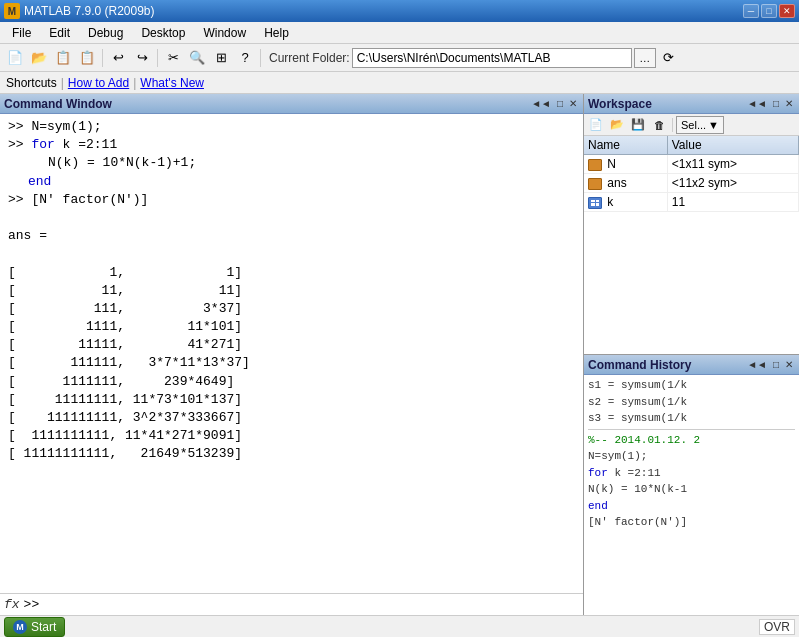 The width and height of the screenshot is (799, 637). Describe the element at coordinates (694, 125) in the screenshot. I see `ws-select-label: Sel...` at that location.